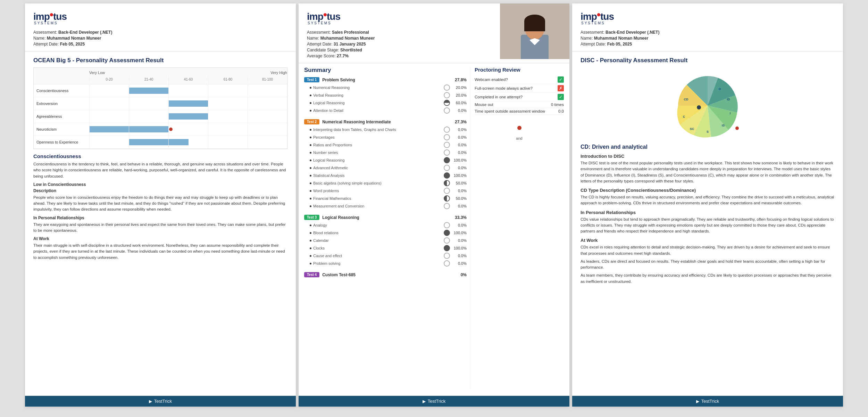  I want to click on panel3-header: imp•tus SYSTEMS Assessment: Back-End Dev…, so click(708, 27).